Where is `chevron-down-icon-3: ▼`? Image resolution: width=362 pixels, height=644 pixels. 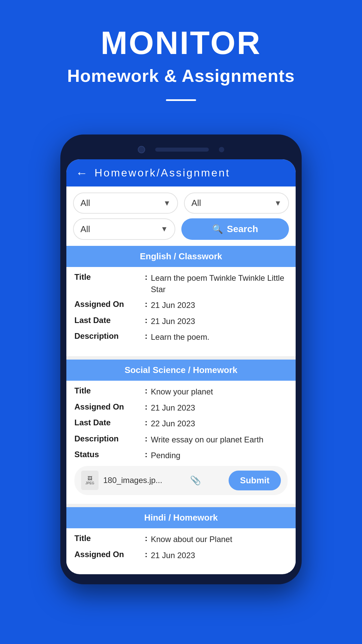 chevron-down-icon-3: ▼ is located at coordinates (164, 229).